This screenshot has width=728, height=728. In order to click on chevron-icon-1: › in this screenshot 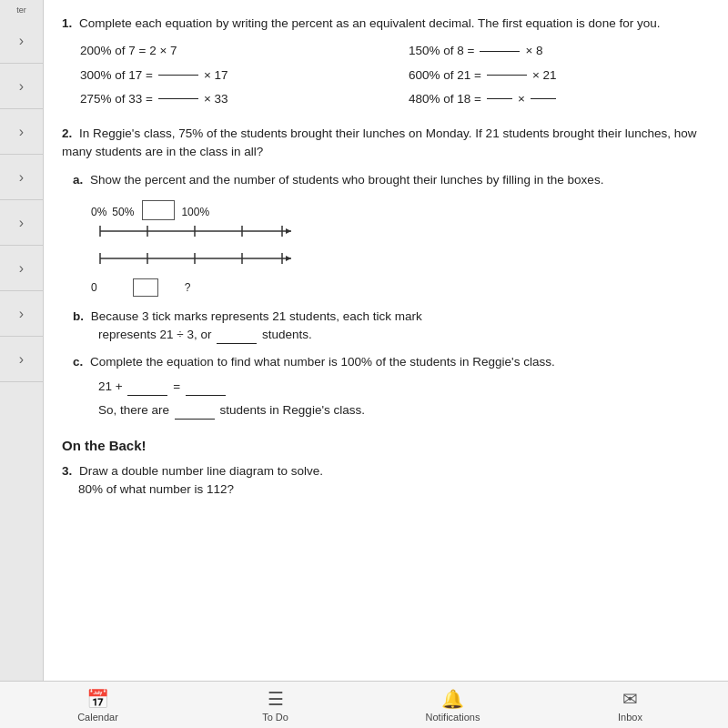, I will do `click(22, 41)`.